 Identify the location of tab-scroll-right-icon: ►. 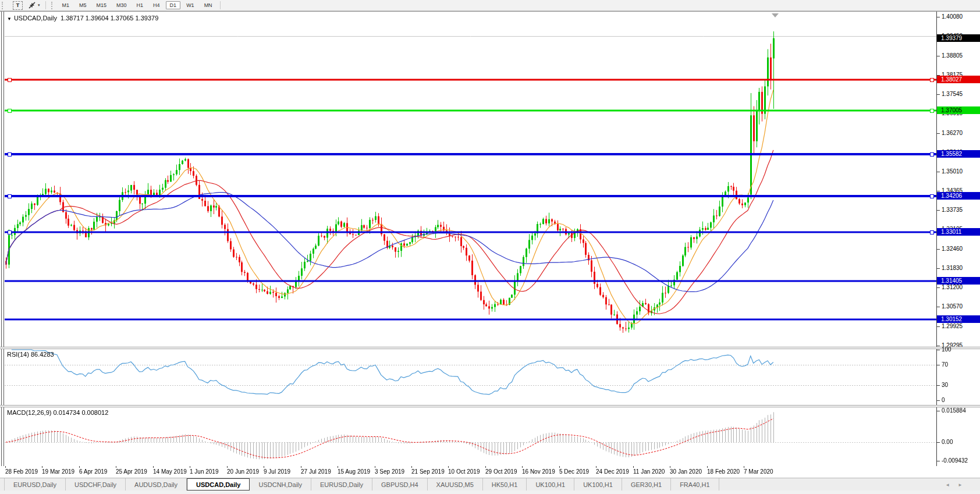
(960, 485).